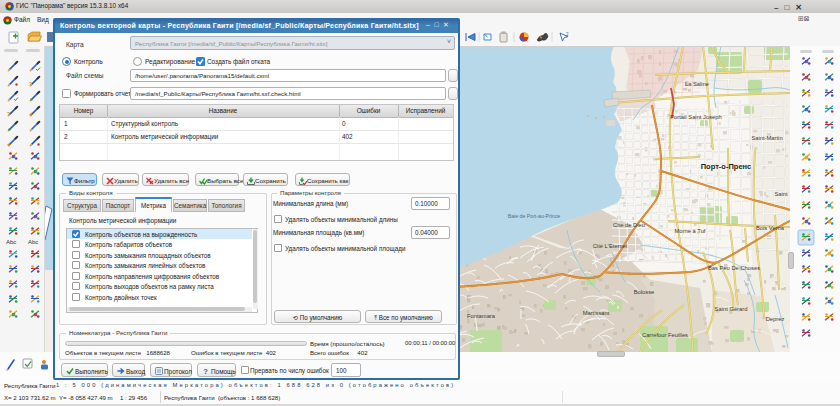 The image size is (840, 406). Describe the element at coordinates (629, 225) in the screenshot. I see `svg-text: Cite de Dieu` at that location.